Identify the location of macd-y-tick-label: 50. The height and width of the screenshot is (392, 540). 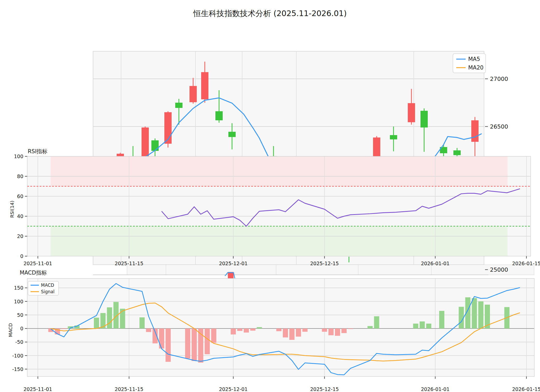
(20, 315).